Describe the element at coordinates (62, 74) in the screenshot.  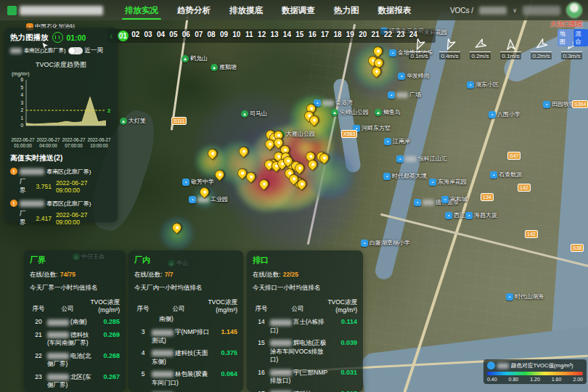
I see `chart-y-axis-label: (mg/m³)` at that location.